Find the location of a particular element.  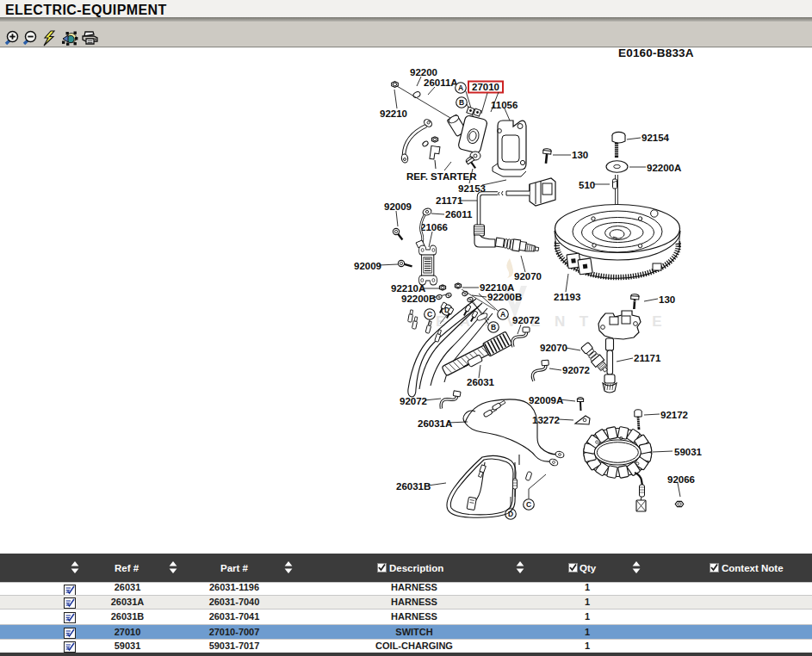

svg-text: 26031A is located at coordinates (435, 424).